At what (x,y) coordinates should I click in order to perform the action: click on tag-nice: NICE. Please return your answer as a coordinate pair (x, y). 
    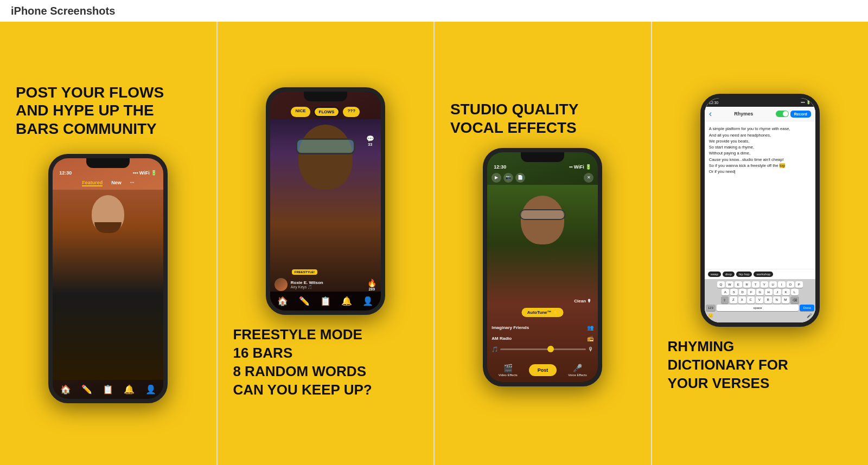
    Looking at the image, I should click on (301, 112).